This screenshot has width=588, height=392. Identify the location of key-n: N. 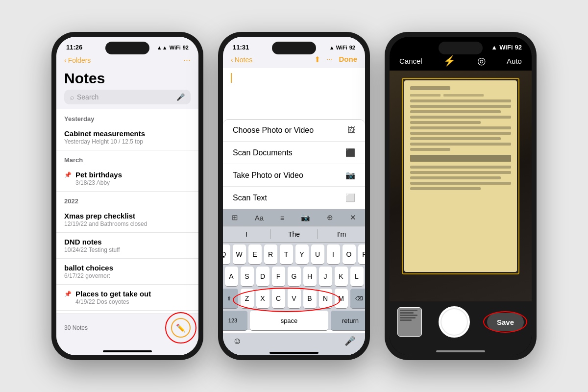
(325, 298).